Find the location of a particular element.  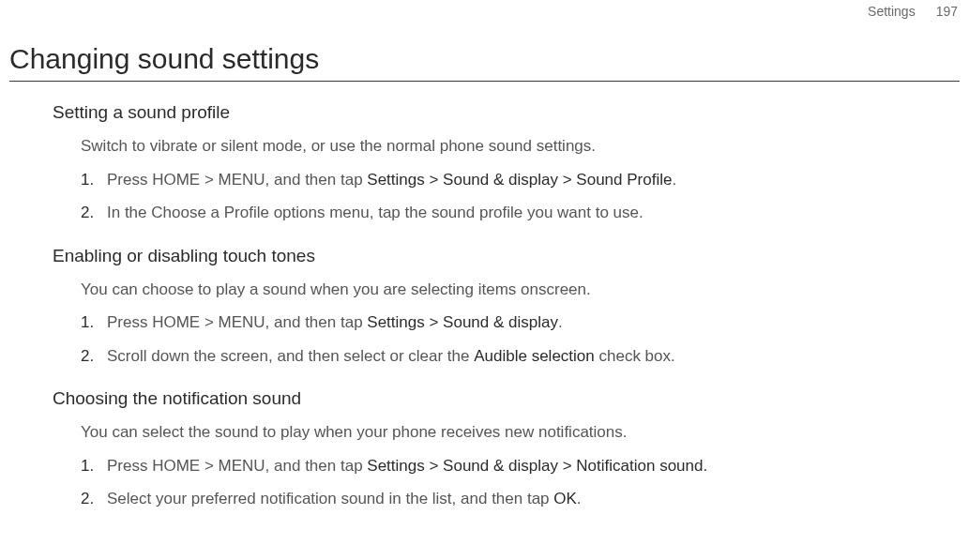

page-title: Changing sound settings is located at coordinates (484, 62).